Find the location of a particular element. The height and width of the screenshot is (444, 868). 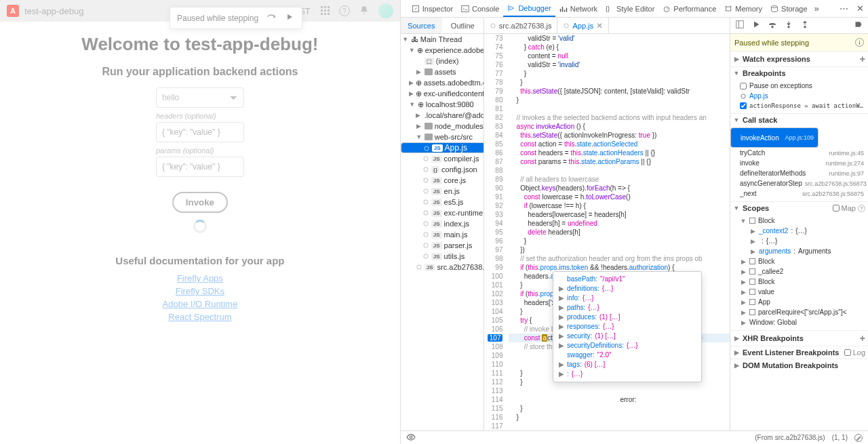

more-tabs-icon: » is located at coordinates (816, 8).